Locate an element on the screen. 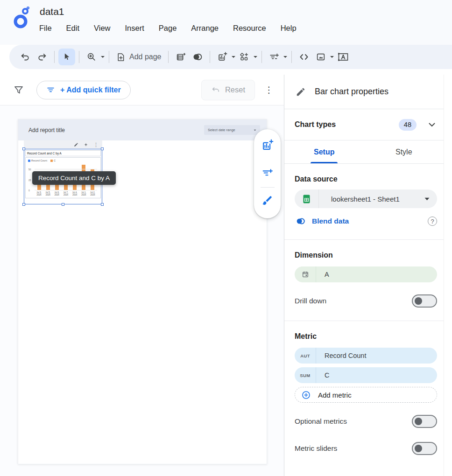  reset-label: Reset is located at coordinates (235, 90).